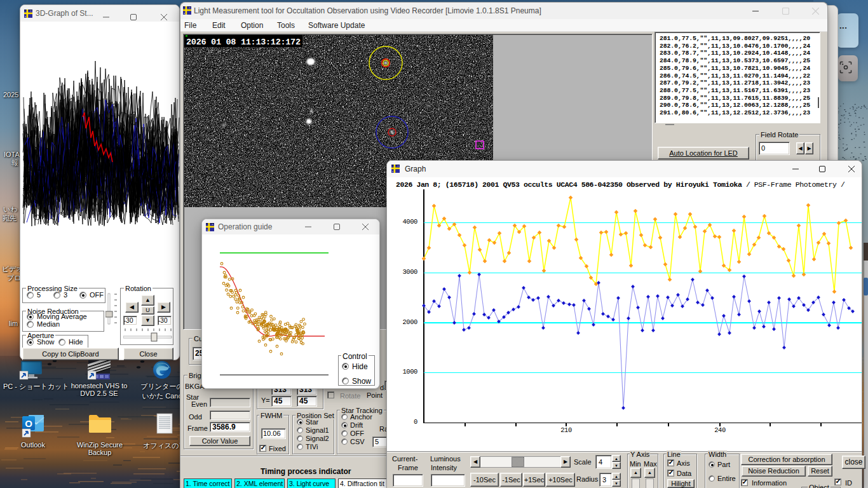  What do you see at coordinates (410, 372) in the screenshot?
I see `svg-text: 1000` at bounding box center [410, 372].